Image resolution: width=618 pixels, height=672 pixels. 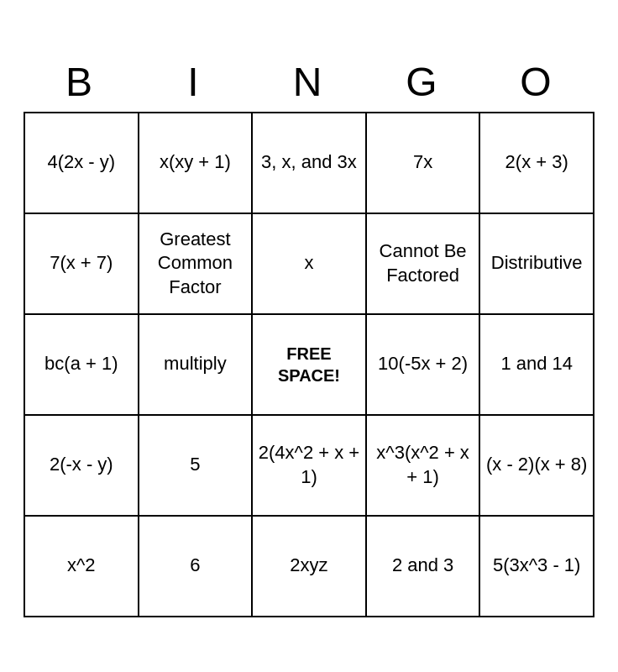 I want to click on cell-r0-c2: 3, x, and 3x, so click(x=310, y=164).